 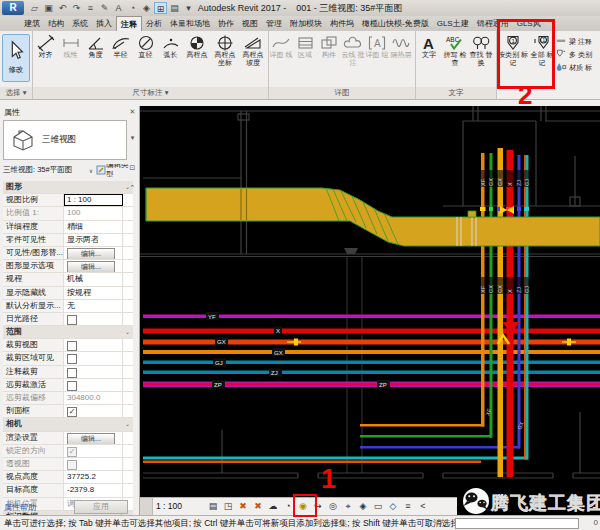 What do you see at coordinates (32, 24) in the screenshot?
I see `ribbon-tab-1: 建筑` at bounding box center [32, 24].